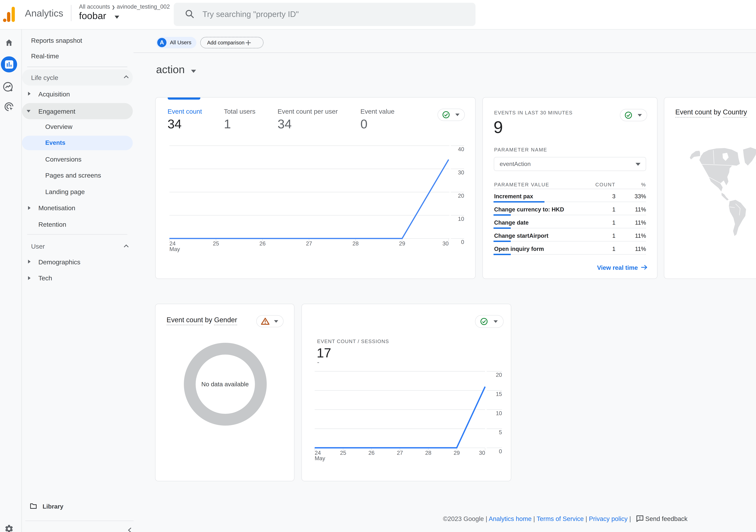 This screenshot has height=532, width=756. I want to click on svg-text: 15, so click(499, 394).